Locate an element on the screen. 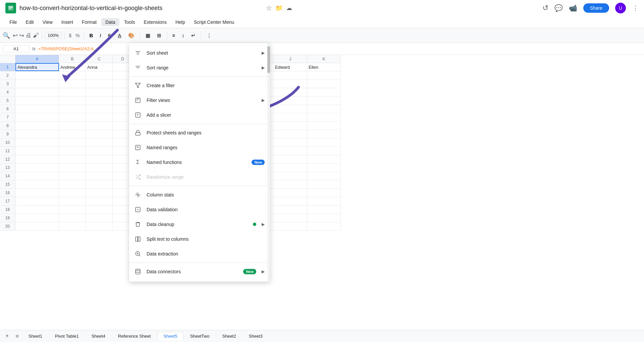  menu-file: File is located at coordinates (13, 22).